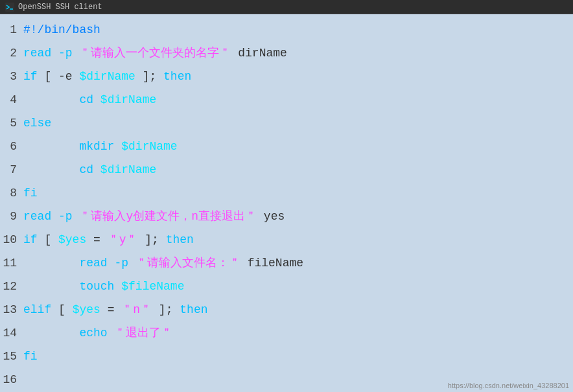 The width and height of the screenshot is (573, 392). I want to click on code-token: else, so click(38, 123).